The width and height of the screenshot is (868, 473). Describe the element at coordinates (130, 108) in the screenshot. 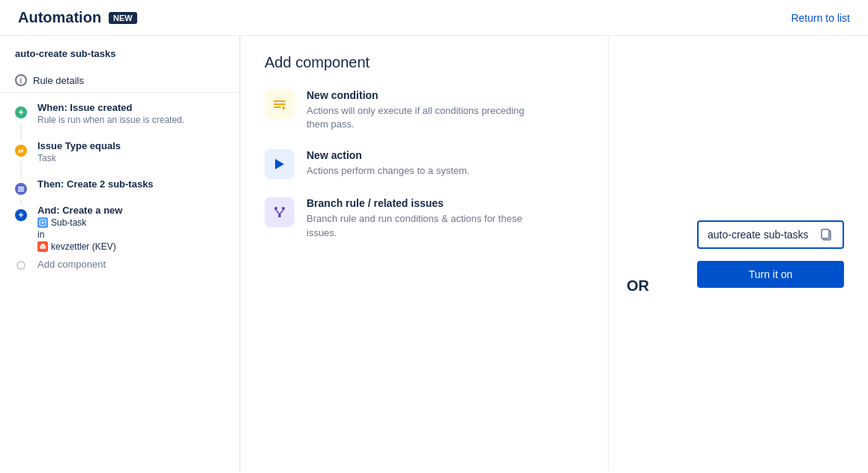

I see `trigger-title: When: Issue created` at that location.